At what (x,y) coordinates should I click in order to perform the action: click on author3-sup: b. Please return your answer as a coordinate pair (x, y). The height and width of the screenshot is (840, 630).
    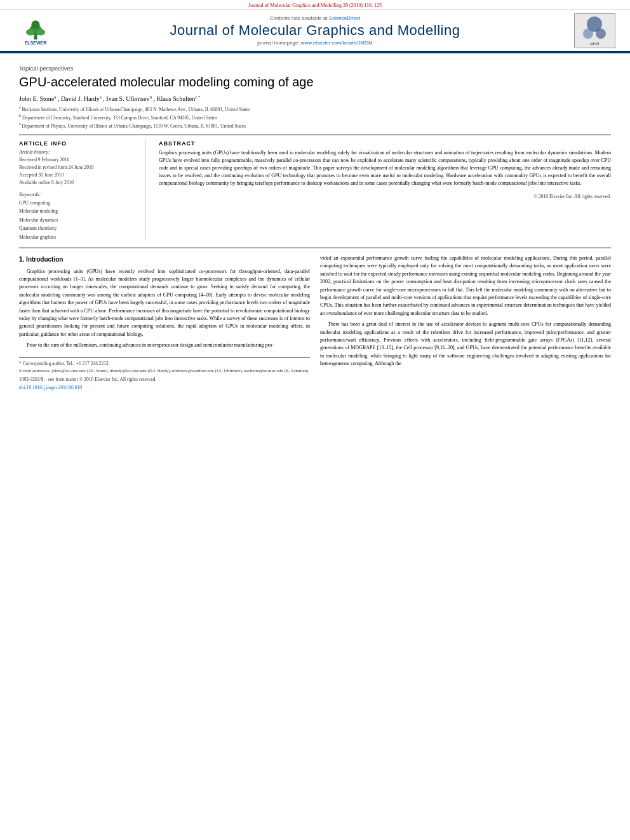
    Looking at the image, I should click on (151, 97).